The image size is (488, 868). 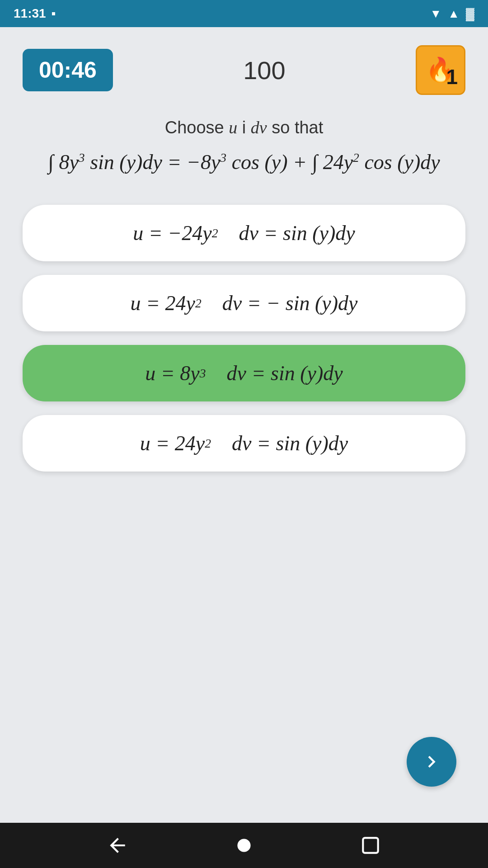 I want to click on arrow-right-icon, so click(x=432, y=762).